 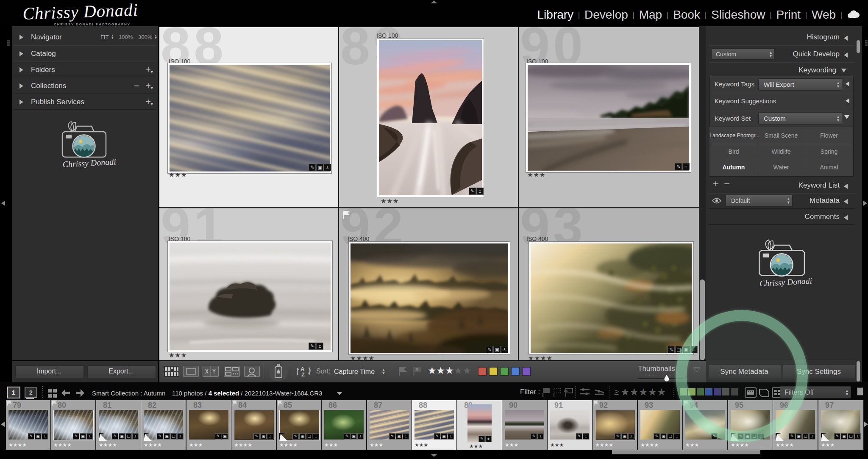 What do you see at coordinates (303, 374) in the screenshot?
I see `svg-text: Z` at bounding box center [303, 374].